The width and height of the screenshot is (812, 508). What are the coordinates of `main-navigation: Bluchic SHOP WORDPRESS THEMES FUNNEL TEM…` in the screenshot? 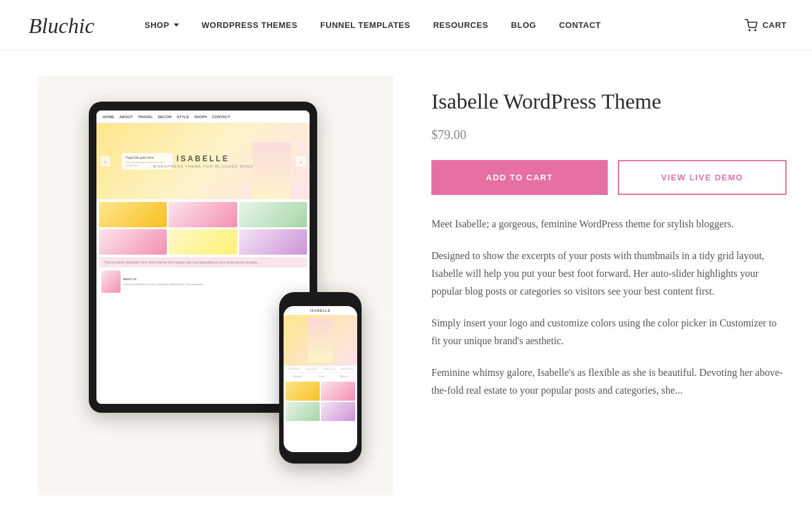 It's located at (406, 25).